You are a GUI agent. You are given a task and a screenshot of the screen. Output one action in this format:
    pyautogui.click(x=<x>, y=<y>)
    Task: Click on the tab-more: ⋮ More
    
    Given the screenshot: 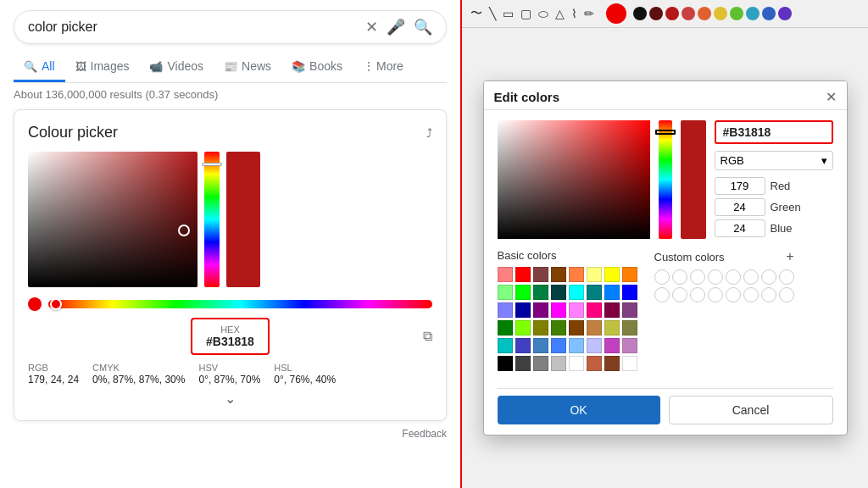 What is the action you would take?
    pyautogui.click(x=383, y=68)
    